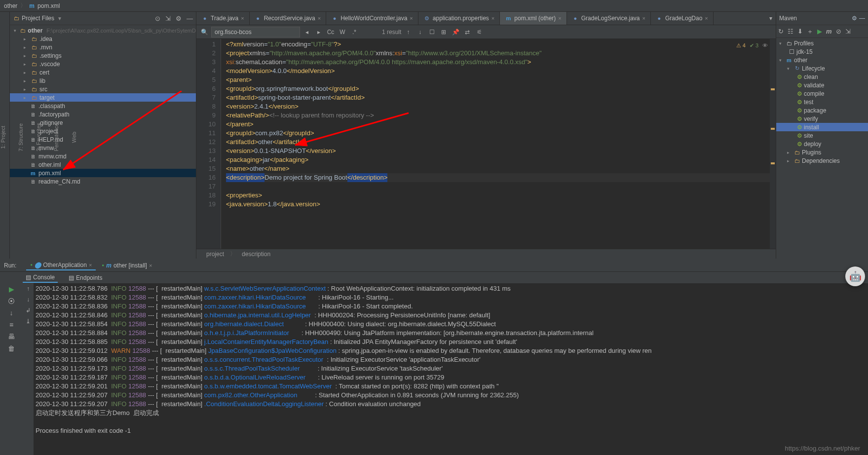 The image size is (868, 455). Describe the element at coordinates (11, 325) in the screenshot. I see `layout-icon: ≡` at that location.